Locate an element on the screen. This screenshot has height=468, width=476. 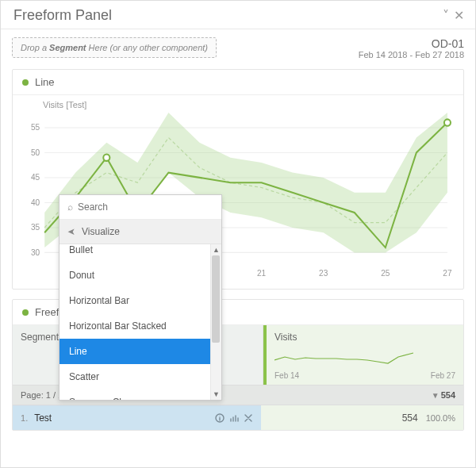
info-icon is located at coordinates (220, 418).